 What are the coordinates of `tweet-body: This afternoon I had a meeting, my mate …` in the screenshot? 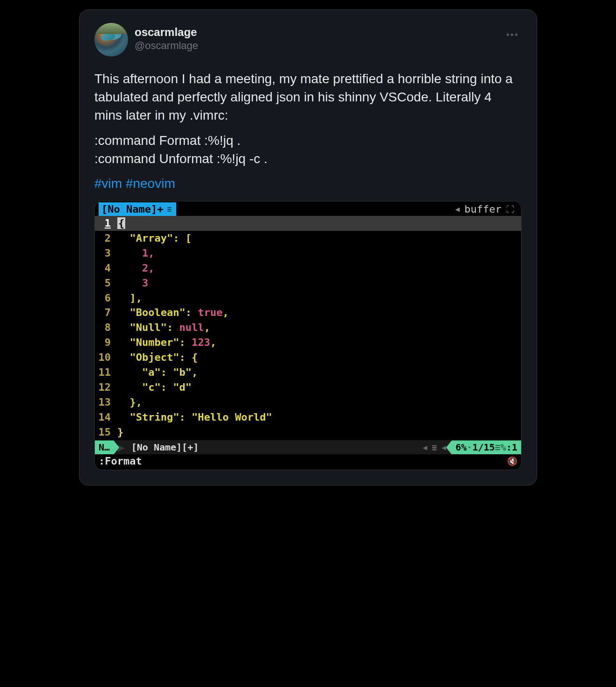 It's located at (308, 131).